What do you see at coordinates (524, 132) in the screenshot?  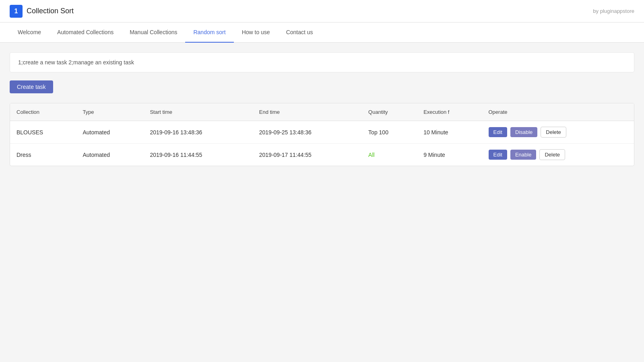 I see `disable-button-1: Disable` at bounding box center [524, 132].